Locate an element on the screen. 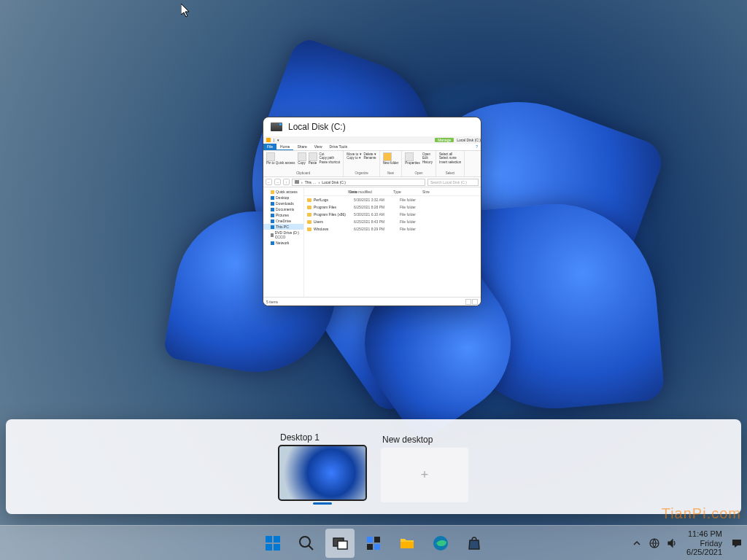 The height and width of the screenshot is (560, 747). forward-button: → is located at coordinates (277, 182).